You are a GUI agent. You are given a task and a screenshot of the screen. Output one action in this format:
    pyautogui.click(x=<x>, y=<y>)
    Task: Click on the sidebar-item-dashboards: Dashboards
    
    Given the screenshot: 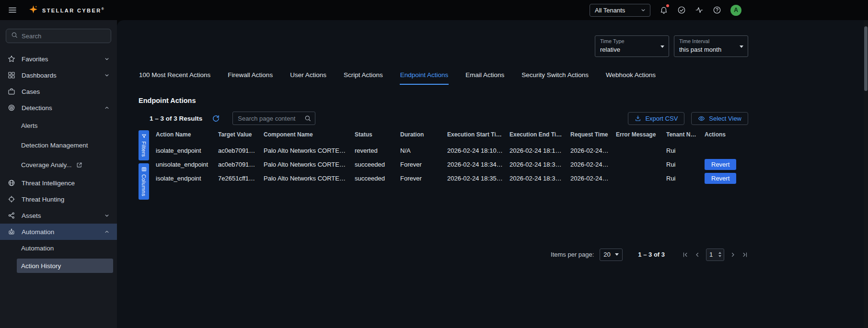 What is the action you would take?
    pyautogui.click(x=58, y=75)
    